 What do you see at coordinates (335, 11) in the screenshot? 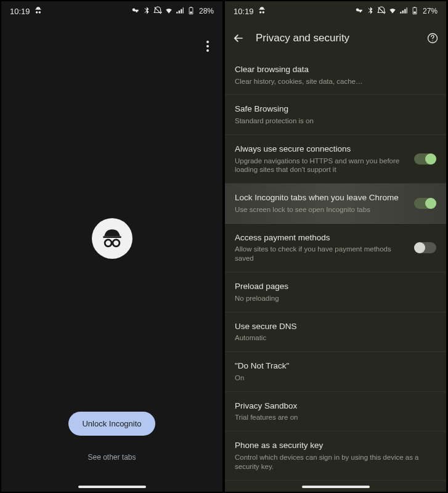
I see `status-bar: 10:19 27%` at bounding box center [335, 11].